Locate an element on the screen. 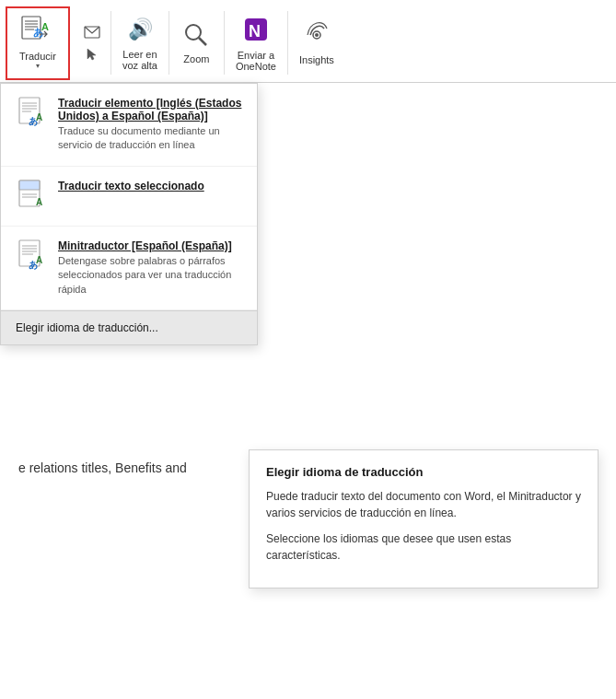 This screenshot has width=616, height=699. tooltip-paragraph-1: Puede traducir texto del documento con W… is located at coordinates (424, 505).